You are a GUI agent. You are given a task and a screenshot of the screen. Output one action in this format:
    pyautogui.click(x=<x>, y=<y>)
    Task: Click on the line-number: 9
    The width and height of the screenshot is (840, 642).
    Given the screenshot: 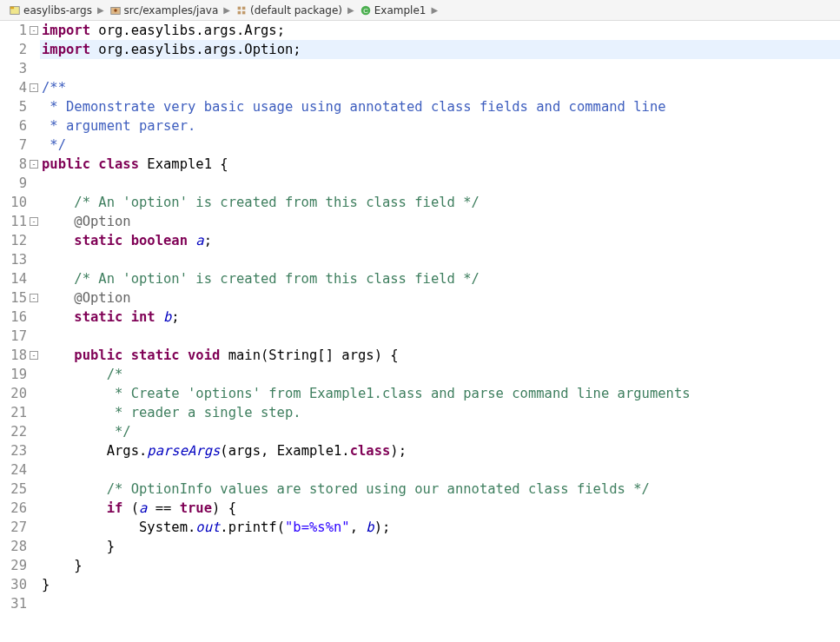 What is the action you would take?
    pyautogui.click(x=14, y=183)
    